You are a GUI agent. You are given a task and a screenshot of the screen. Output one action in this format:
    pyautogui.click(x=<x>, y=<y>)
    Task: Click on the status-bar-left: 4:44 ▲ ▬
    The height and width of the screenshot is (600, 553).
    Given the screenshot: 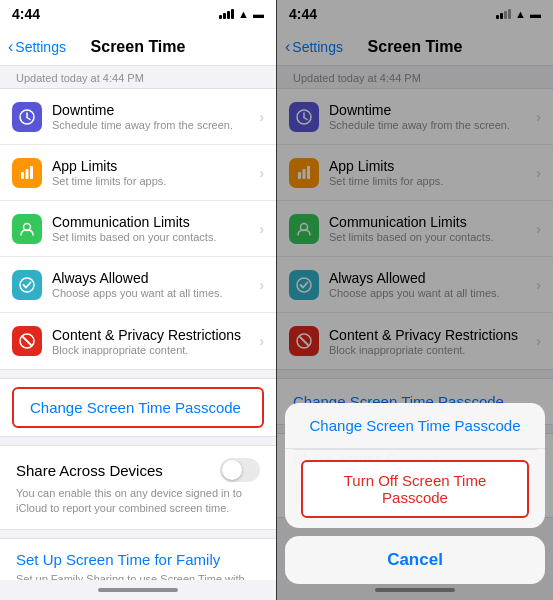 What is the action you would take?
    pyautogui.click(x=138, y=14)
    